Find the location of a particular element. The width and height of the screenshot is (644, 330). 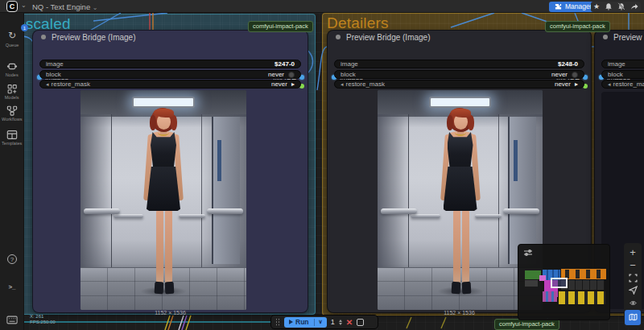

sidebar-item-label: Models is located at coordinates (12, 97).